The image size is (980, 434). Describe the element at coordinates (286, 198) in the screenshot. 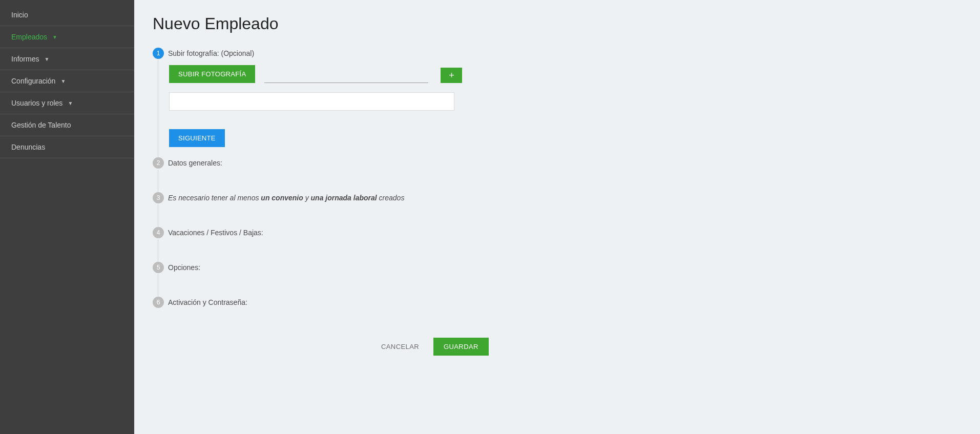

I see `step-title: Es necesario tener al menos un convenio …` at that location.